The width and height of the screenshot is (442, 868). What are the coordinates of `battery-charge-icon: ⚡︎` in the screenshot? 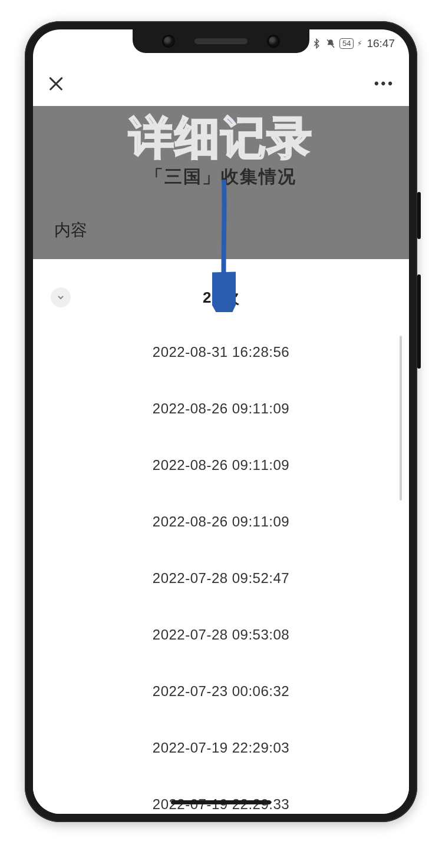 It's located at (359, 44).